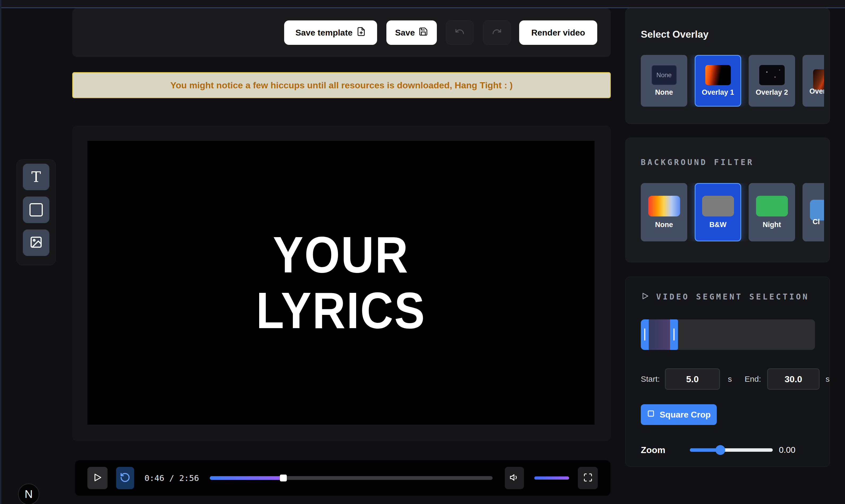 The height and width of the screenshot is (504, 845). I want to click on start-unit: s, so click(730, 379).